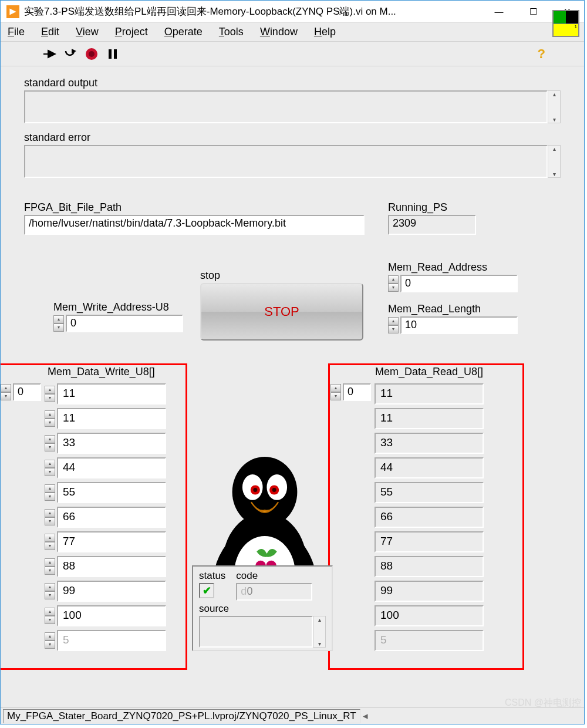  Describe the element at coordinates (197, 208) in the screenshot. I see `fpga-path-label: FPGA_Bit_File_Path` at that location.